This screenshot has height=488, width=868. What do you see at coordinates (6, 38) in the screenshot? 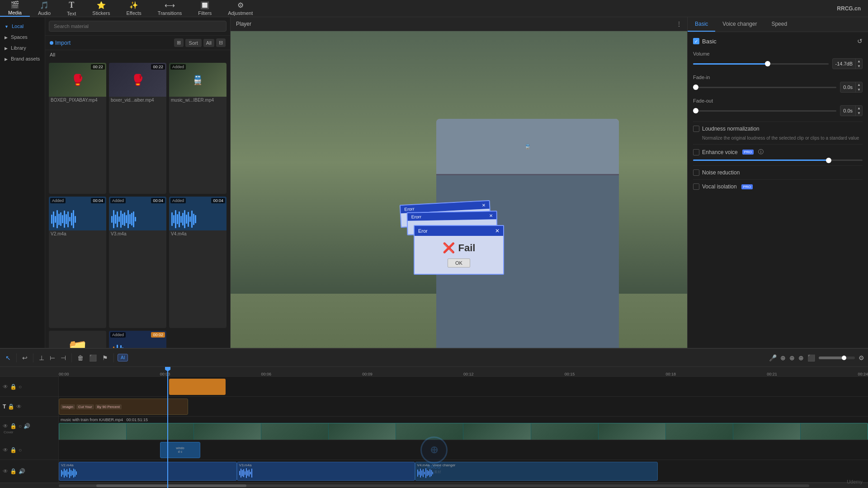
I see `arrow-icon: ▶` at bounding box center [6, 38].